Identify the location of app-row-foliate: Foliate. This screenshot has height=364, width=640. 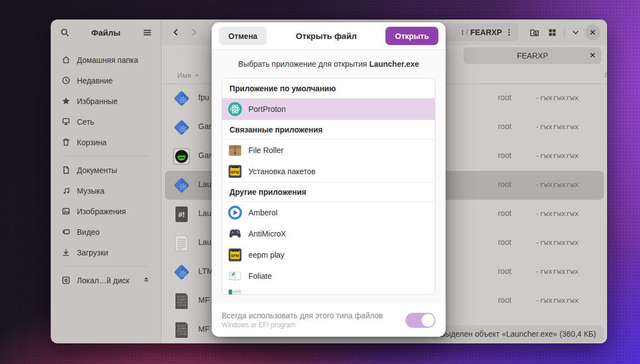
(329, 276).